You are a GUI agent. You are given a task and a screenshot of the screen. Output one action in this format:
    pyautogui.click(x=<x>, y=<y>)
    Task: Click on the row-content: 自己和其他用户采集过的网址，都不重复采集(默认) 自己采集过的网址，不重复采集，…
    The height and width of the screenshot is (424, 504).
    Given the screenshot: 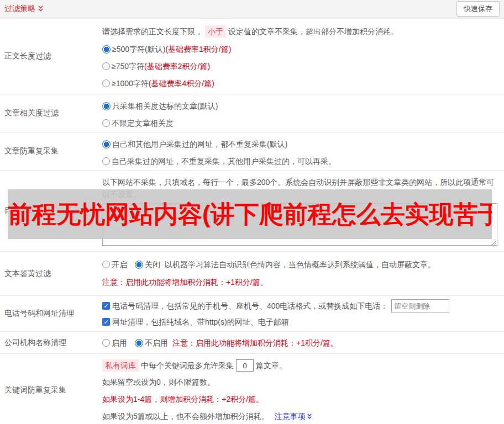 What is the action you would take?
    pyautogui.click(x=303, y=151)
    